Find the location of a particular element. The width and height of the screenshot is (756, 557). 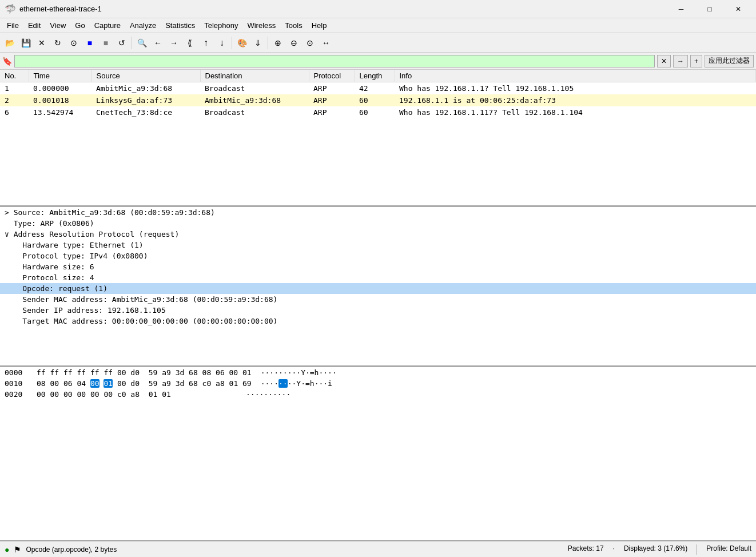

detail-line: Hardware size: 6 is located at coordinates (378, 266).